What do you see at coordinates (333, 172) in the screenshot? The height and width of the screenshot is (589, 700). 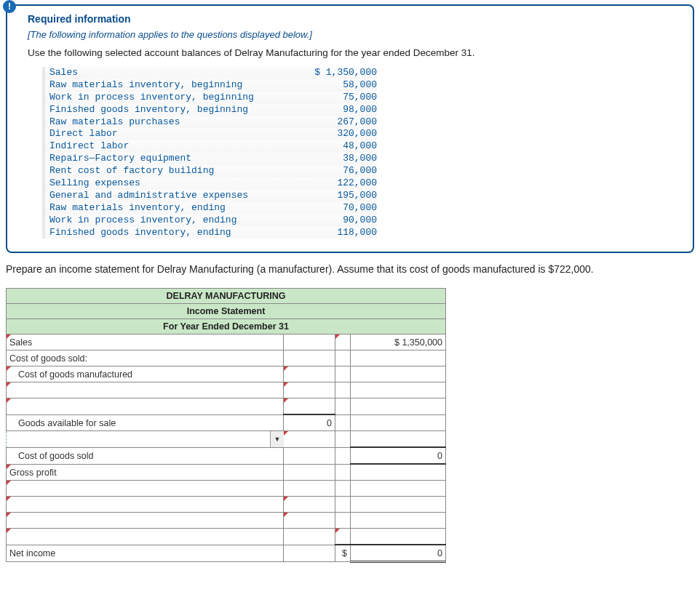 I see `account-value: 76,000` at bounding box center [333, 172].